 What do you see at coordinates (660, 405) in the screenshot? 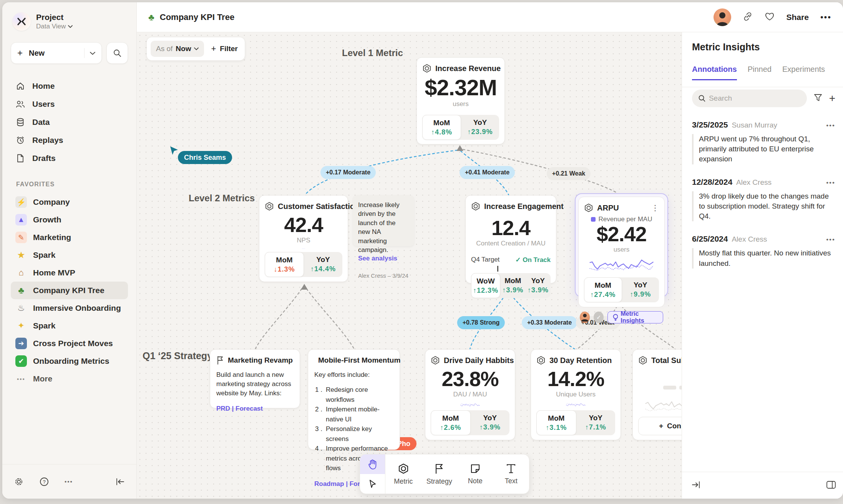
I see `sparkline-chart` at bounding box center [660, 405].